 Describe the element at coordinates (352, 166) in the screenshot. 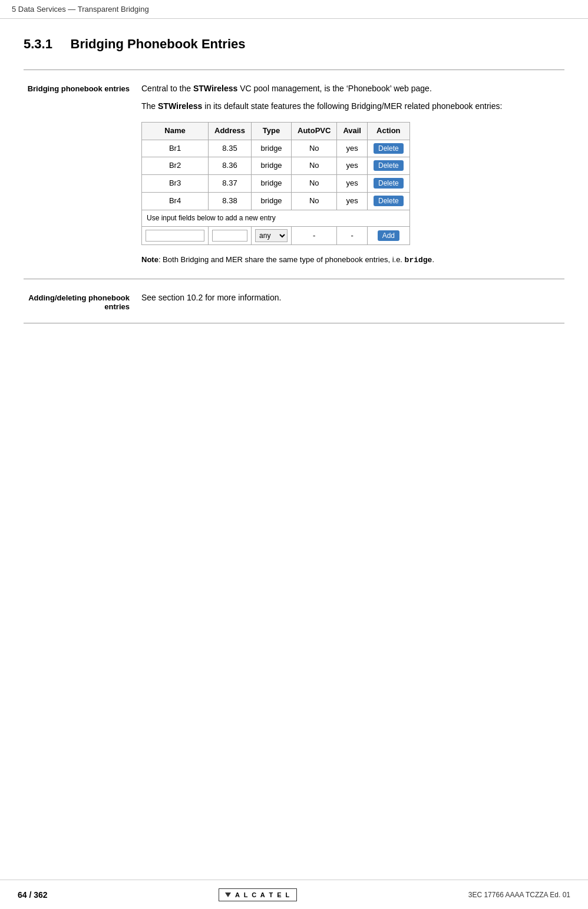

I see `cell-avail-2: yes` at that location.